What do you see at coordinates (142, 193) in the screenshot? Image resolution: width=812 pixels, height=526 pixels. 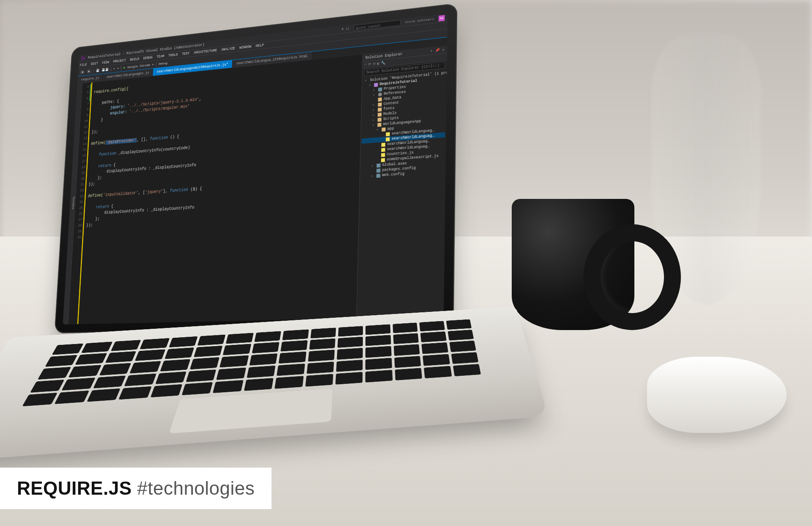 I see `code-token: , [` at bounding box center [142, 193].